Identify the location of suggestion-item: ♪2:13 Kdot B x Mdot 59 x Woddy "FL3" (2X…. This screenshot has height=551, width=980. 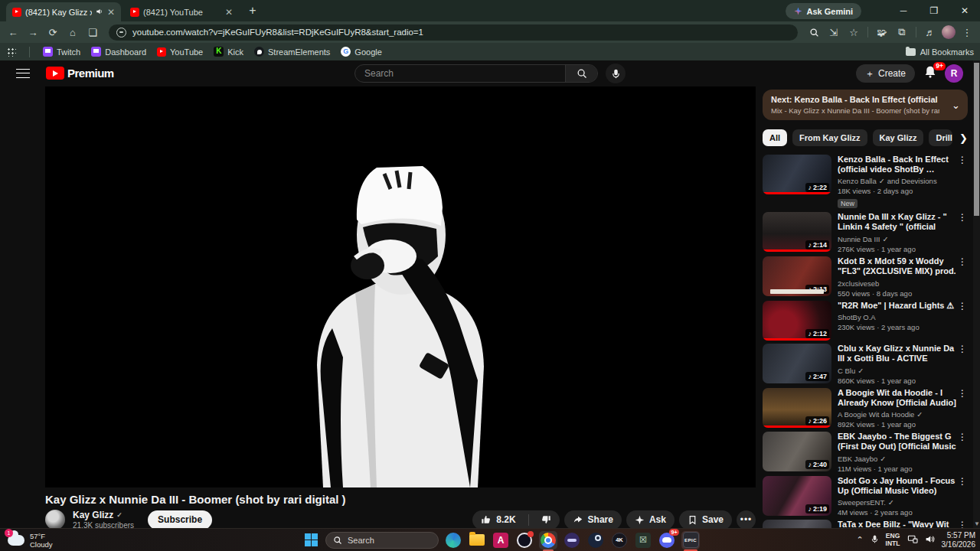
(865, 277).